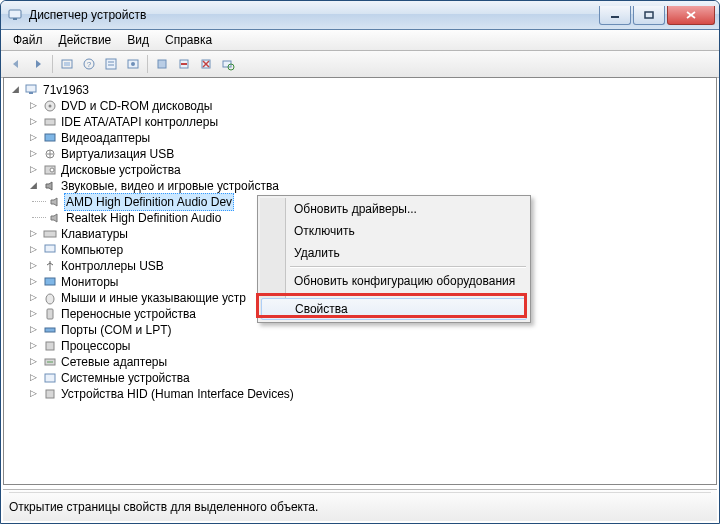 This screenshot has width=720, height=524. What do you see at coordinates (360, 505) in the screenshot?
I see `statusbar: Открытие страницы свойств для выделенног…` at bounding box center [360, 505].